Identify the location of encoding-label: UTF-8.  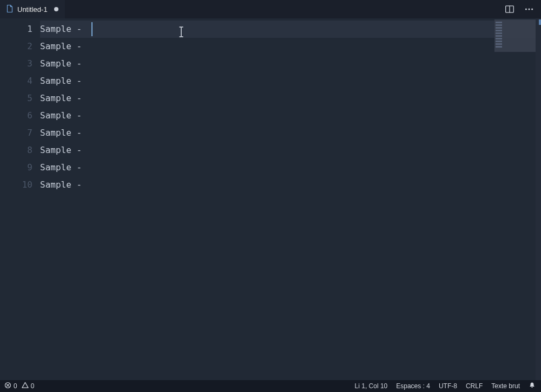
(448, 386).